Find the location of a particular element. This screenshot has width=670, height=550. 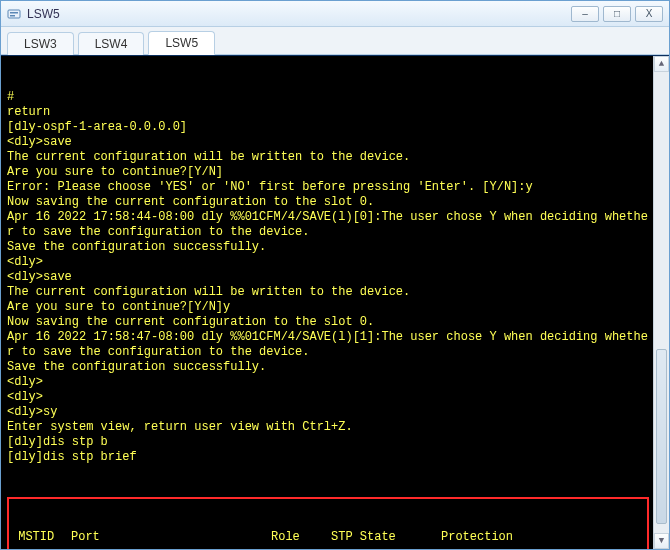

tab-lsw5: LSW5 is located at coordinates (182, 43).